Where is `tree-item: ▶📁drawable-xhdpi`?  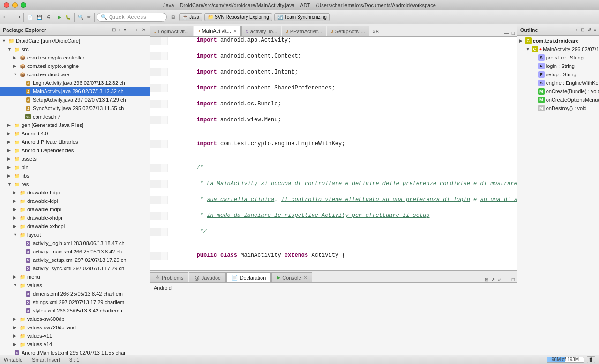 tree-item: ▶📁drawable-xhdpi is located at coordinates (75, 218).